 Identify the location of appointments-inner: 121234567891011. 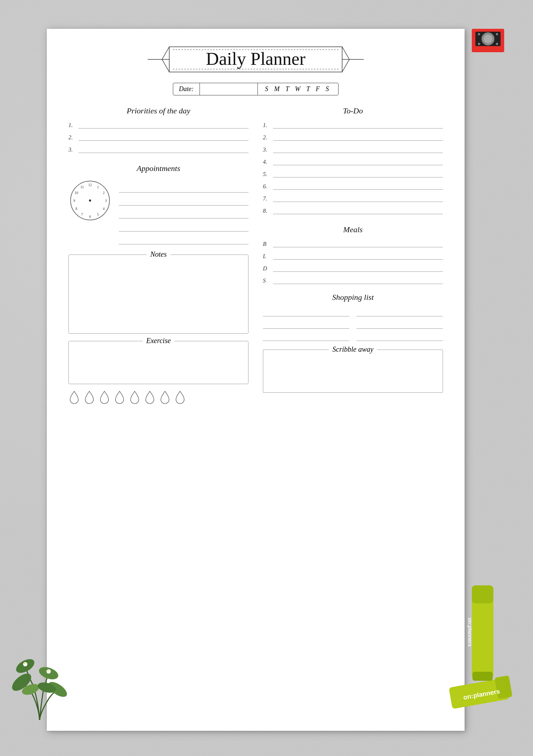
(158, 213).